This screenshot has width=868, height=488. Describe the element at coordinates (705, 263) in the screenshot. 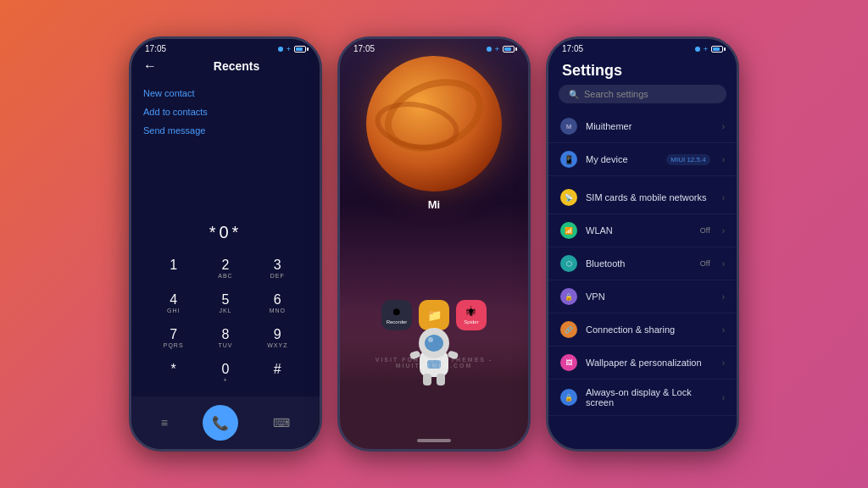

I see `bluetooth-value: Off` at that location.